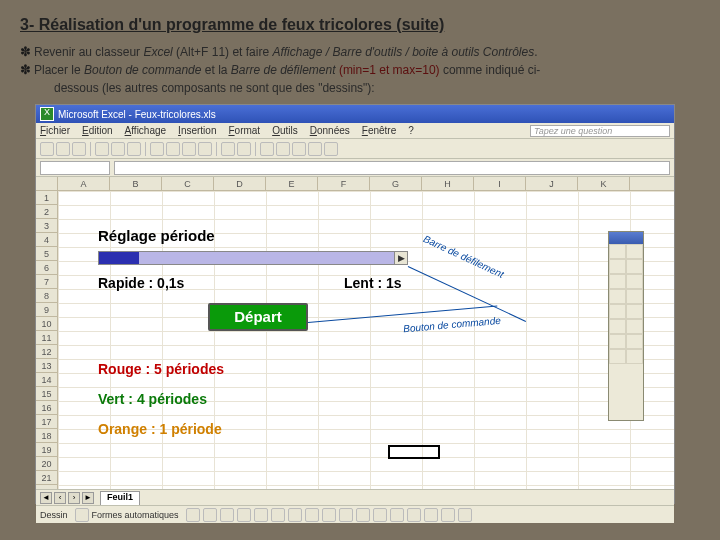  I want to click on spell-icon, so click(134, 149).